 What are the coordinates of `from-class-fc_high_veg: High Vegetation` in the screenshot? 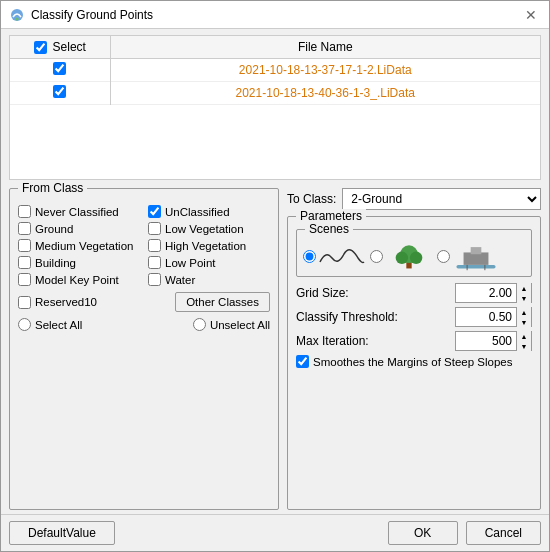 It's located at (209, 246).